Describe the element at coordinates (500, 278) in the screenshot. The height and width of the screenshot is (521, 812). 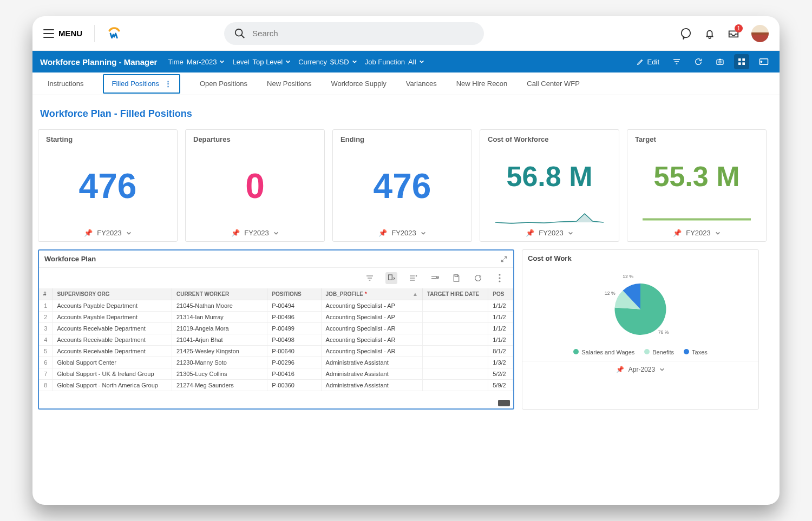
I see `toolbar-more-icon` at that location.